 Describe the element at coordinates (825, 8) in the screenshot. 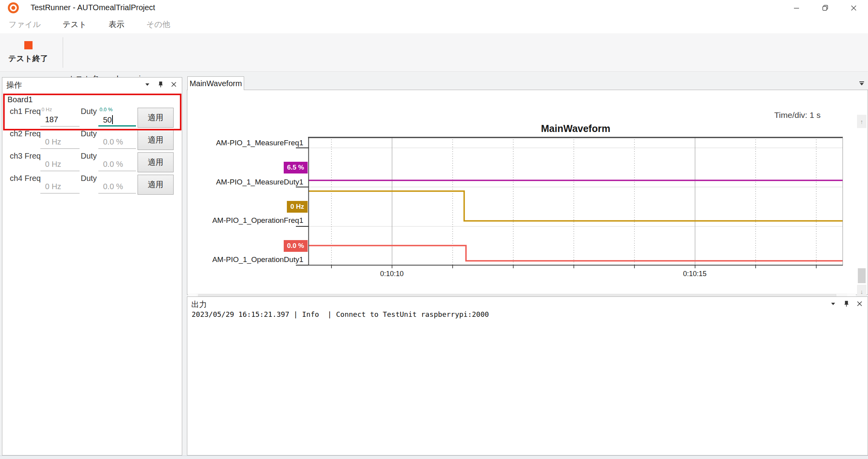

I see `restore-icon` at that location.